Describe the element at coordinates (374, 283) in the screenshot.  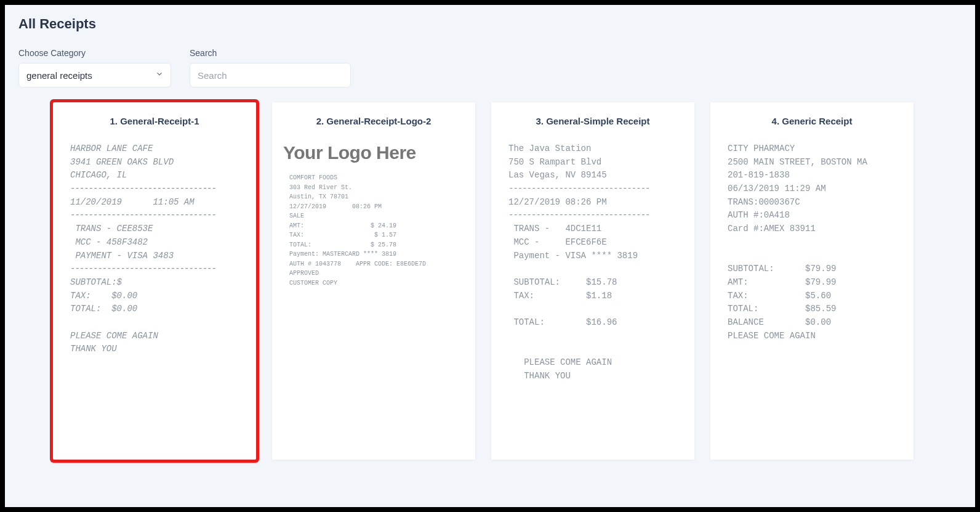
I see `receipt-line: CUSTOMER COPY` at that location.